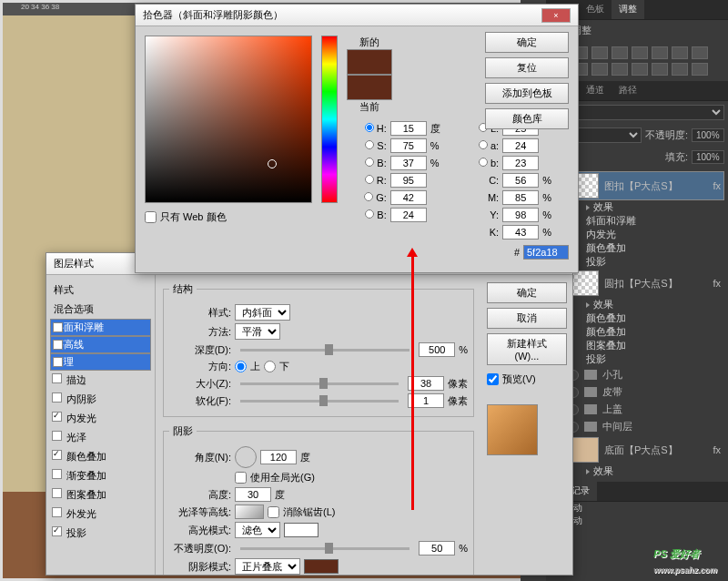 This screenshot has width=728, height=581. What do you see at coordinates (637, 392) in the screenshot?
I see `layer-folder: 皮带` at bounding box center [637, 392].